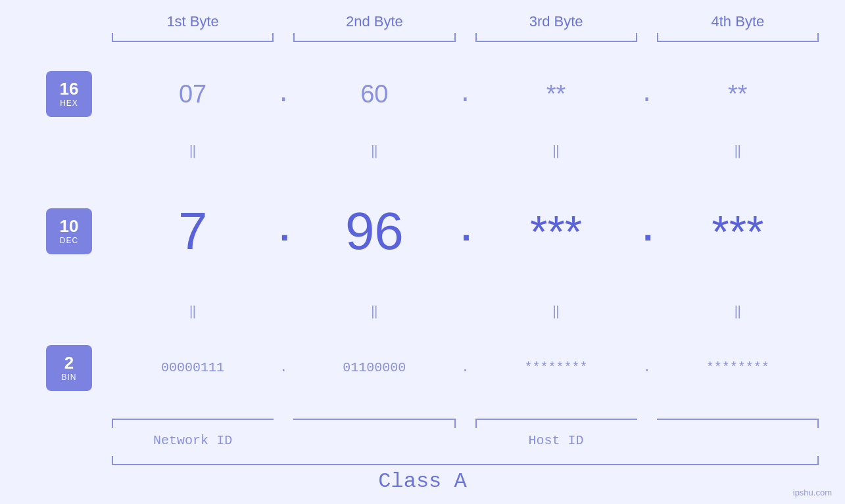 The width and height of the screenshot is (845, 504). What do you see at coordinates (283, 368) in the screenshot?
I see `bin-dot1: .` at bounding box center [283, 368].